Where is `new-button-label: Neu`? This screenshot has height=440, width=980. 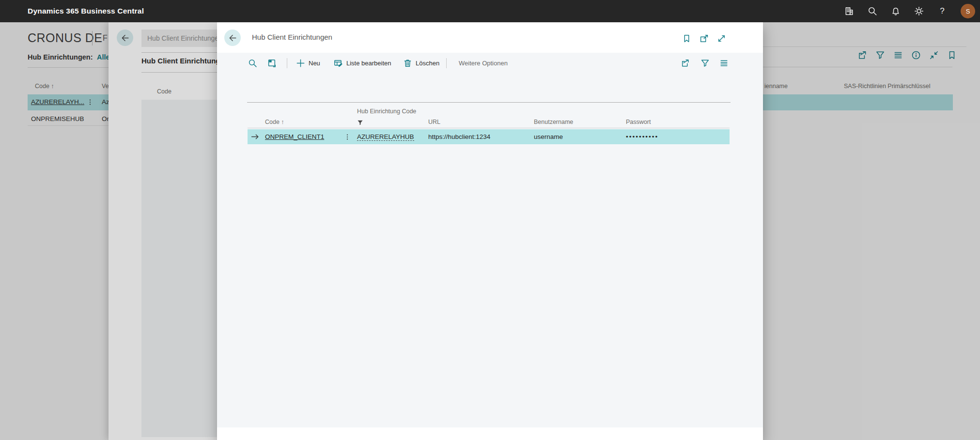 new-button-label: Neu is located at coordinates (314, 63).